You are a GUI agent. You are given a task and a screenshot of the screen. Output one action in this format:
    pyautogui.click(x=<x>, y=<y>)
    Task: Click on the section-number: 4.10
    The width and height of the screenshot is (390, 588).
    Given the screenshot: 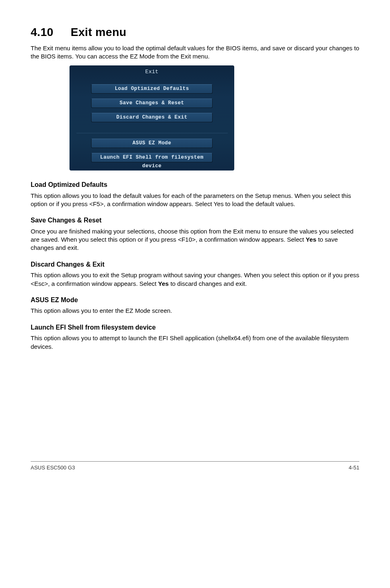 What is the action you would take?
    pyautogui.click(x=42, y=32)
    